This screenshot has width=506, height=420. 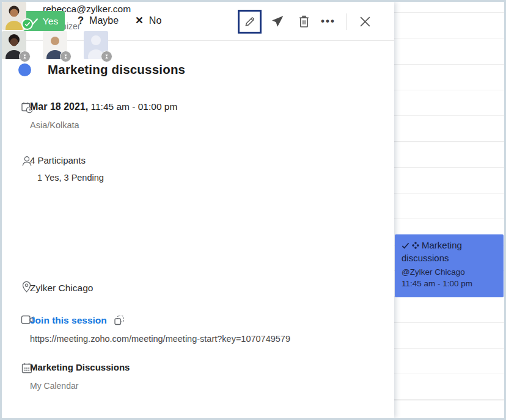 I want to click on session-url: https://meeting.zoho.com/meeting/meeting…, so click(x=160, y=339).